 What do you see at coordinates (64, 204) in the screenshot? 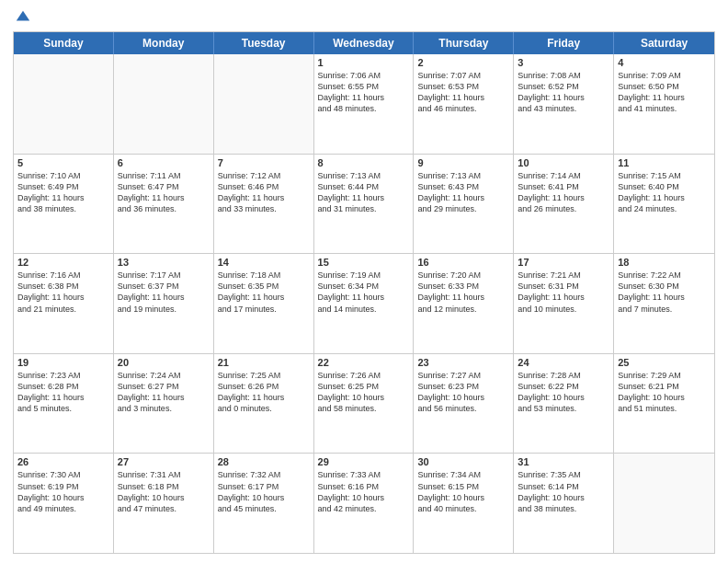
I see `calendar-cell: 5Sunrise: 7:10 AM Sunset: 6:49 PM Daylig…` at bounding box center [64, 204].